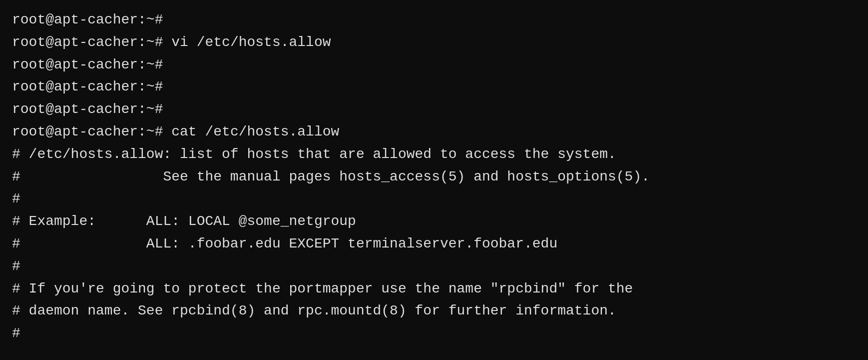 The image size is (868, 360). What do you see at coordinates (251, 42) in the screenshot?
I see `command-2: vi /etc/hosts.allow` at bounding box center [251, 42].